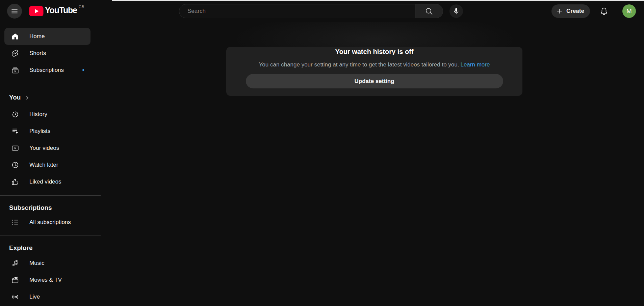 This screenshot has width=644, height=306. What do you see at coordinates (374, 65) in the screenshot?
I see `card-description: You can change your setting at any time …` at bounding box center [374, 65].